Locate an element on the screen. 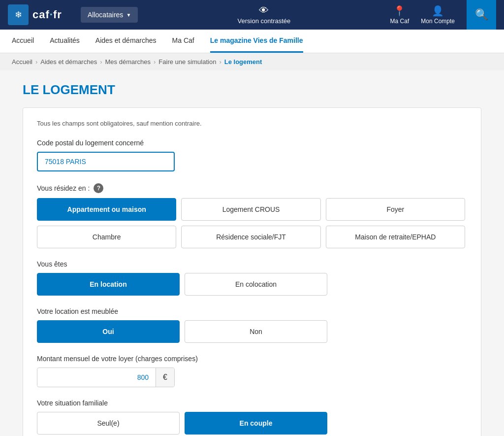 This screenshot has height=436, width=504. search-icon: 🔍 is located at coordinates (481, 15).